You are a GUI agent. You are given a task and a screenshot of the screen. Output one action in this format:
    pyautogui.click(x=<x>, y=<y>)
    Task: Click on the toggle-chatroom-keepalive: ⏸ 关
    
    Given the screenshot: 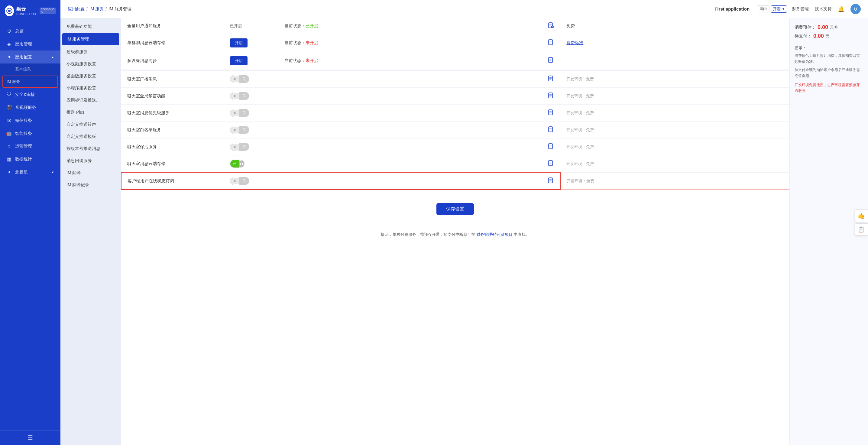 What is the action you would take?
    pyautogui.click(x=251, y=147)
    